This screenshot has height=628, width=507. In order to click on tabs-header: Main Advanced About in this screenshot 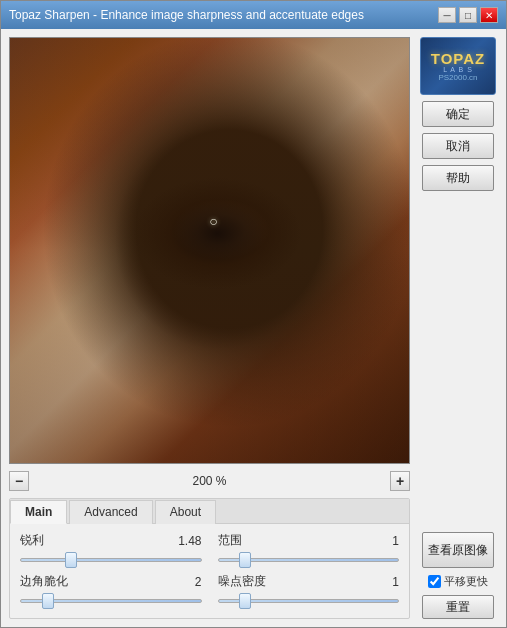, I will do `click(210, 512)`.